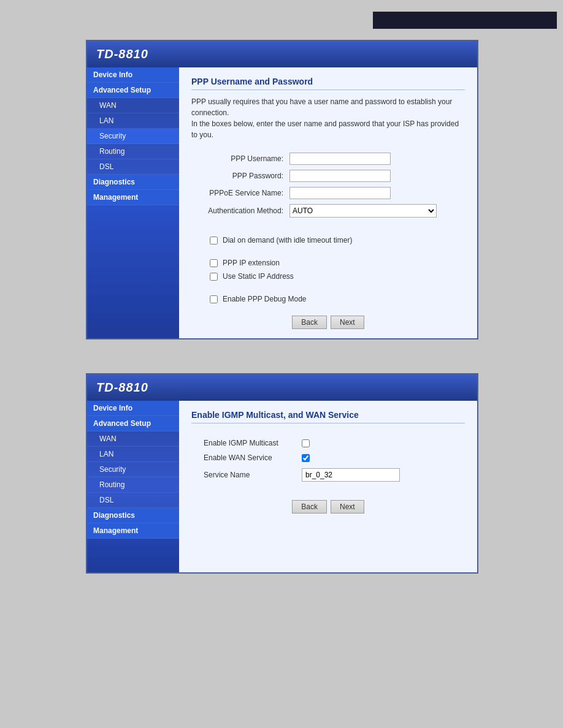 This screenshot has height=728, width=563. I want to click on wan-service-row: Enable WAN Service, so click(334, 458).